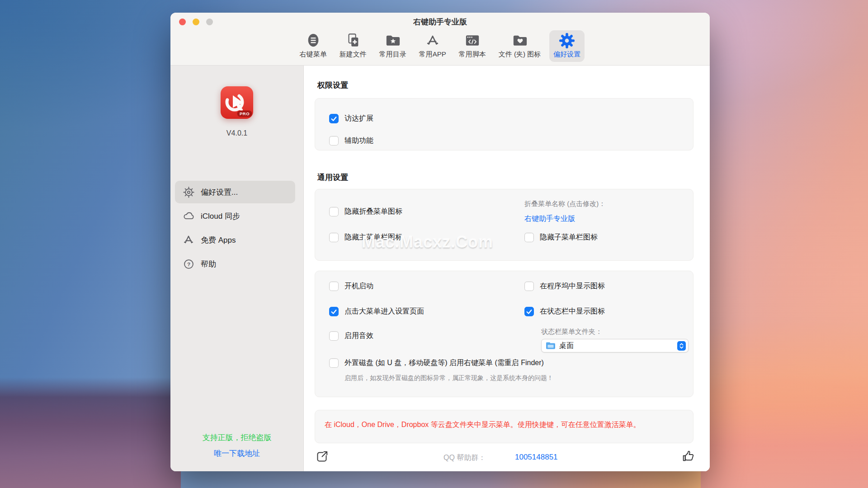 This screenshot has width=868, height=488. What do you see at coordinates (237, 454) in the screenshot?
I see `download-link: 唯一下载地址` at bounding box center [237, 454].